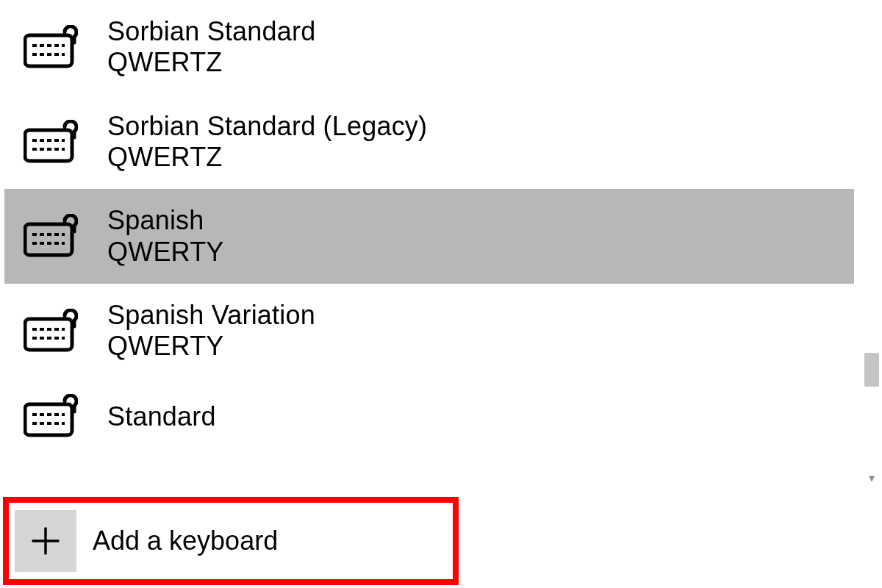 Image resolution: width=882 pixels, height=588 pixels. What do you see at coordinates (231, 541) in the screenshot?
I see `add-keyboard-button: Add a keyboard` at bounding box center [231, 541].